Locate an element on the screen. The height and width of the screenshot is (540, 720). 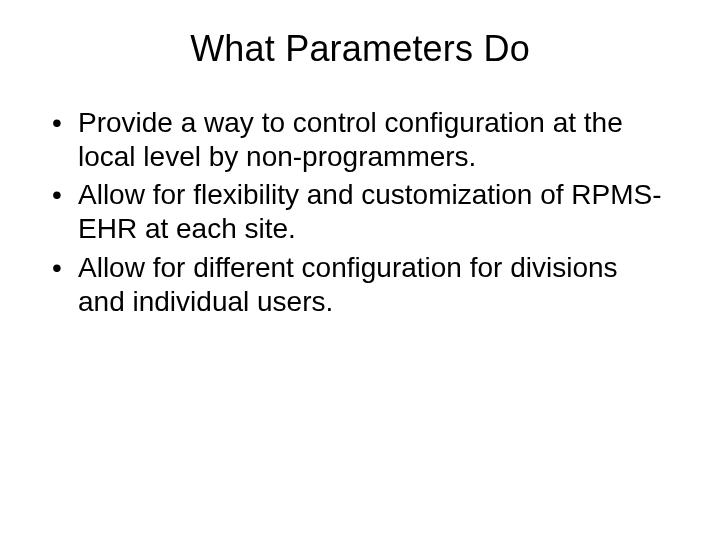
list-item: Allow for different configuration for di… is located at coordinates (359, 285).